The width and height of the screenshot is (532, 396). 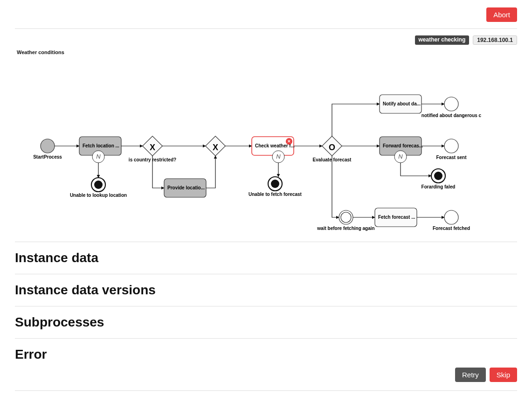 What do you see at coordinates (397, 217) in the screenshot?
I see `svg-text: Fetch forecast ...` at bounding box center [397, 217].